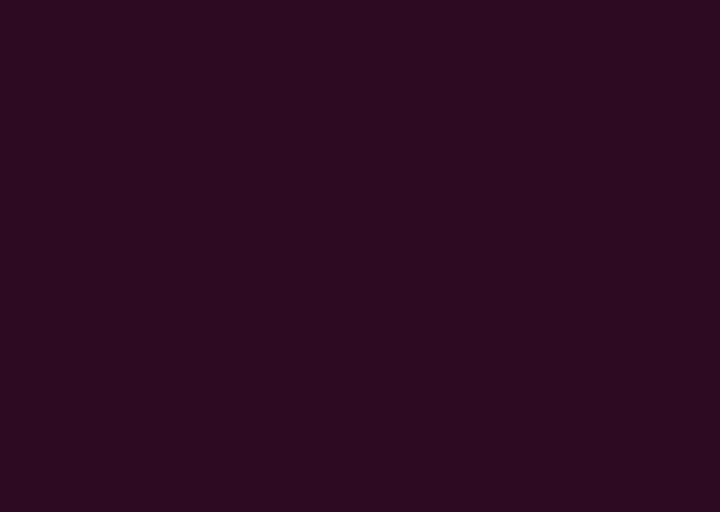 This screenshot has width=720, height=512. What do you see at coordinates (360, 8) in the screenshot?
I see `nvidia-smi-output` at bounding box center [360, 8].